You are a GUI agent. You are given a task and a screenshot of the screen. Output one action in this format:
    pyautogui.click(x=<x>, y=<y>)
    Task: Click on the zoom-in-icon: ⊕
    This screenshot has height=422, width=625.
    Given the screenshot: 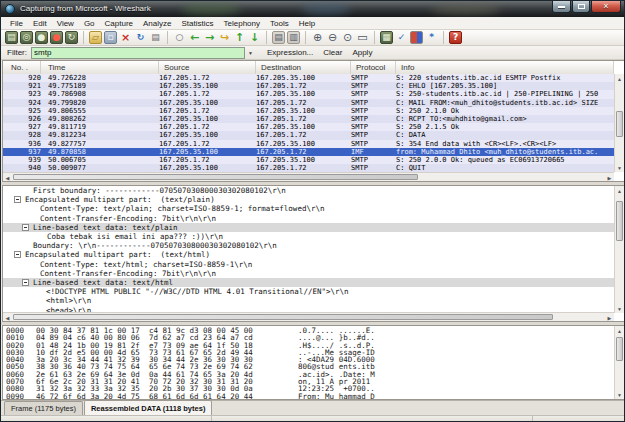 What is the action you would take?
    pyautogui.click(x=318, y=38)
    